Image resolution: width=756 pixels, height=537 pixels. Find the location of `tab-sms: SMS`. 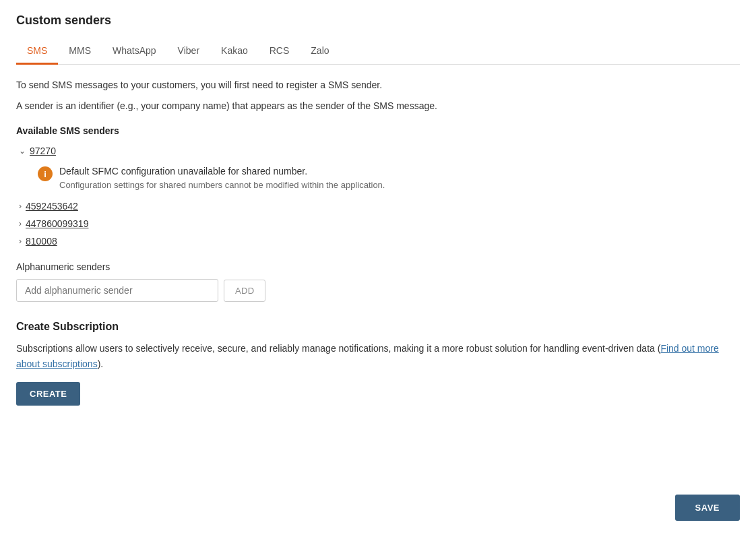

tab-sms: SMS is located at coordinates (37, 51).